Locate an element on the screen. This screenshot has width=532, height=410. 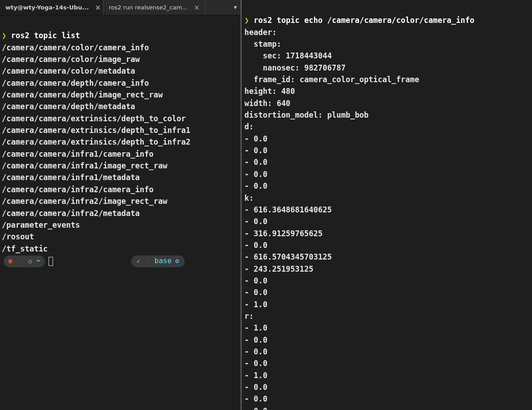
echo-line: d: is located at coordinates (249, 127).